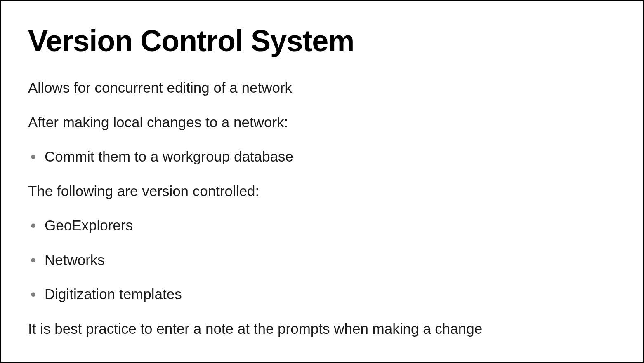 The image size is (644, 363). I want to click on version-controlled-paragraph: The following are version controlled:, so click(322, 191).